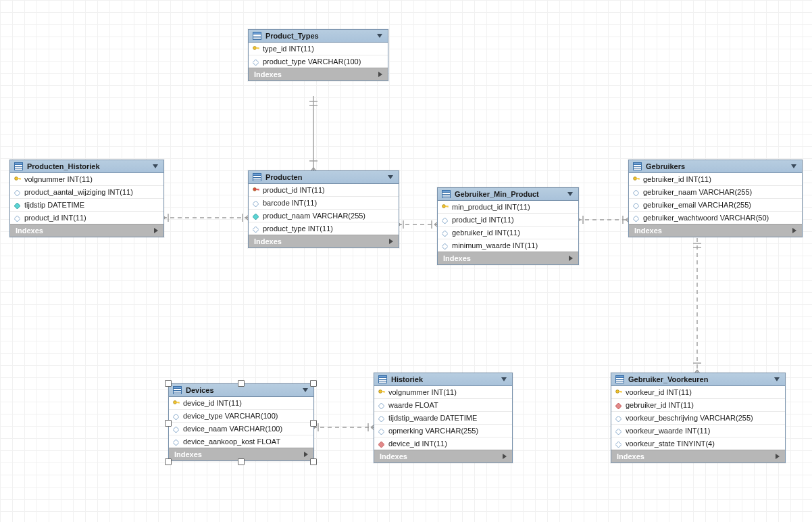  What do you see at coordinates (413, 405) in the screenshot?
I see `column-label: waarde FLOAT` at bounding box center [413, 405].